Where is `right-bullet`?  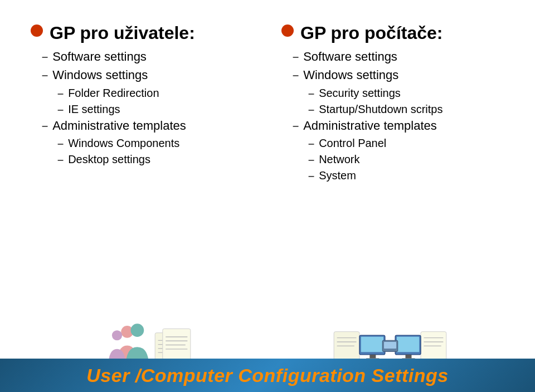 right-bullet is located at coordinates (288, 31).